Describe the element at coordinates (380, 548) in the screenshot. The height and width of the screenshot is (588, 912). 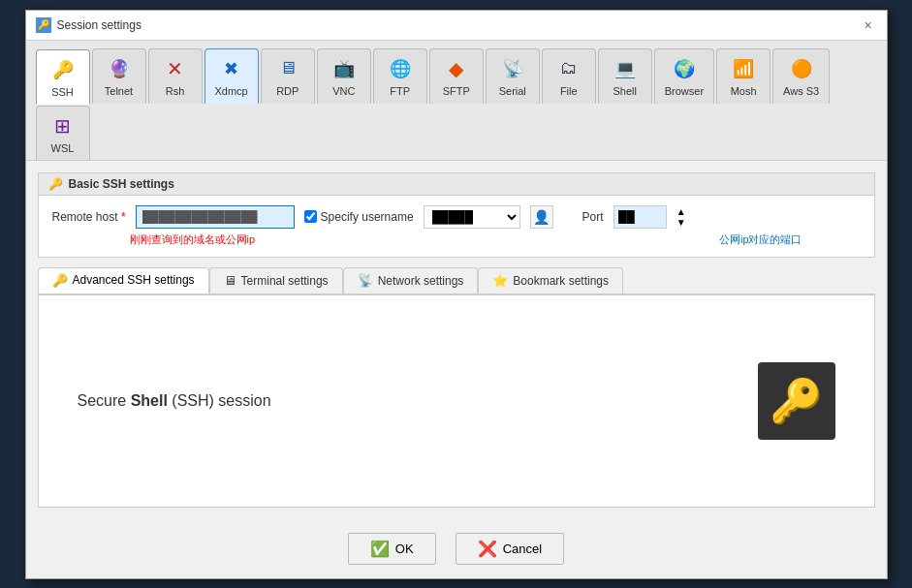
I see `ok-icon: ✅` at that location.